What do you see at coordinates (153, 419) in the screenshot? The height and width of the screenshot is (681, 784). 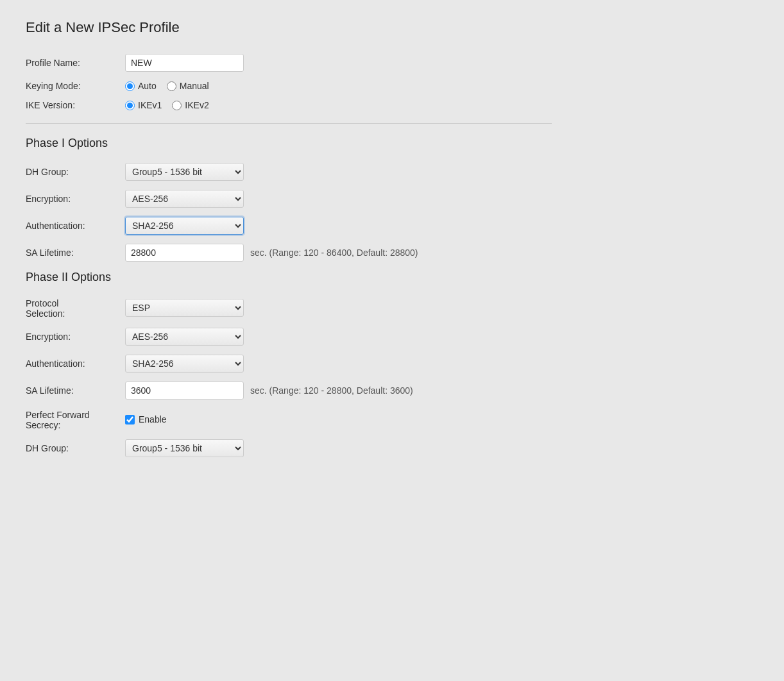 I see `phase2-pfs-enable-label: Enable` at bounding box center [153, 419].